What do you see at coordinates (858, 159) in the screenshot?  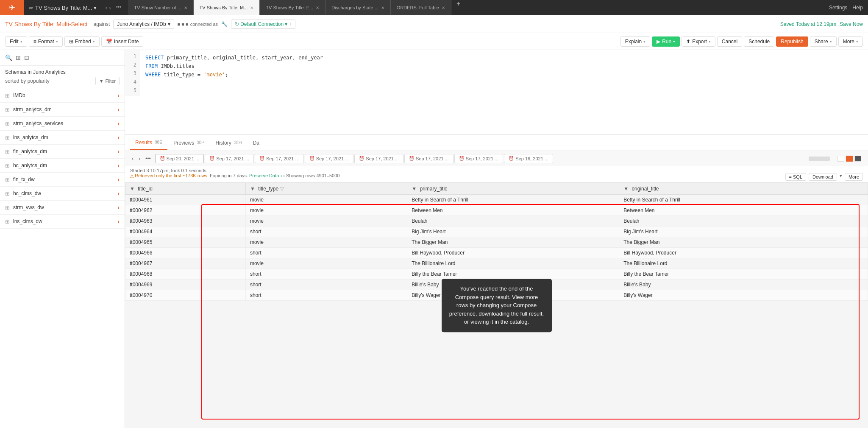 I see `view-toggle-dark` at bounding box center [858, 159].